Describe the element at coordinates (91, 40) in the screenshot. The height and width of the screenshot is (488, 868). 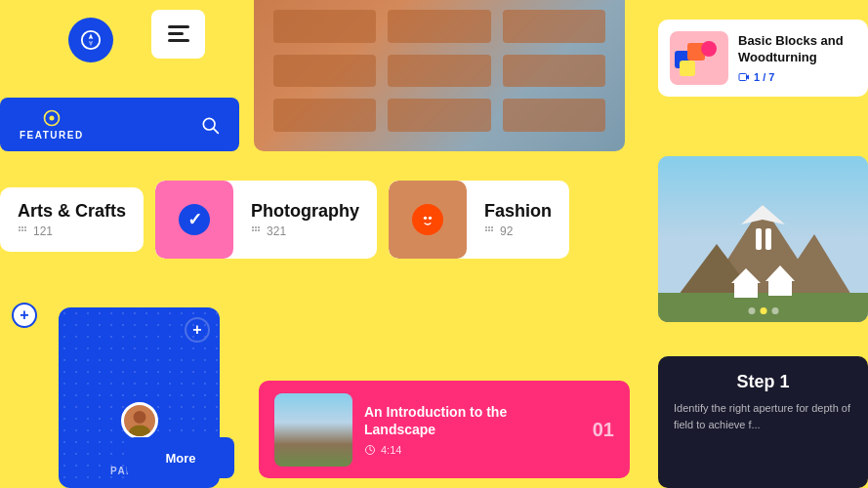
I see `compass-button` at that location.